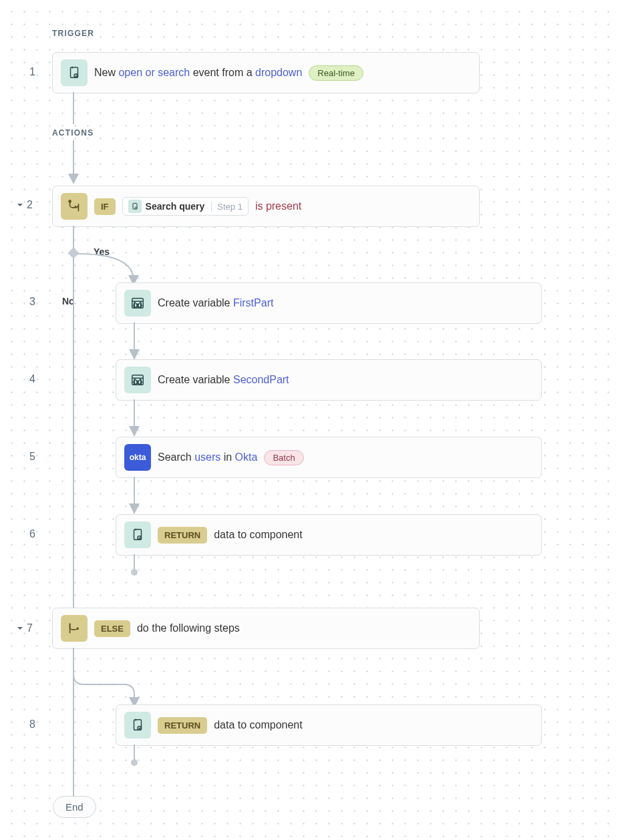  What do you see at coordinates (198, 73) in the screenshot?
I see `trigger-text: New open or search event from a dropdown` at bounding box center [198, 73].